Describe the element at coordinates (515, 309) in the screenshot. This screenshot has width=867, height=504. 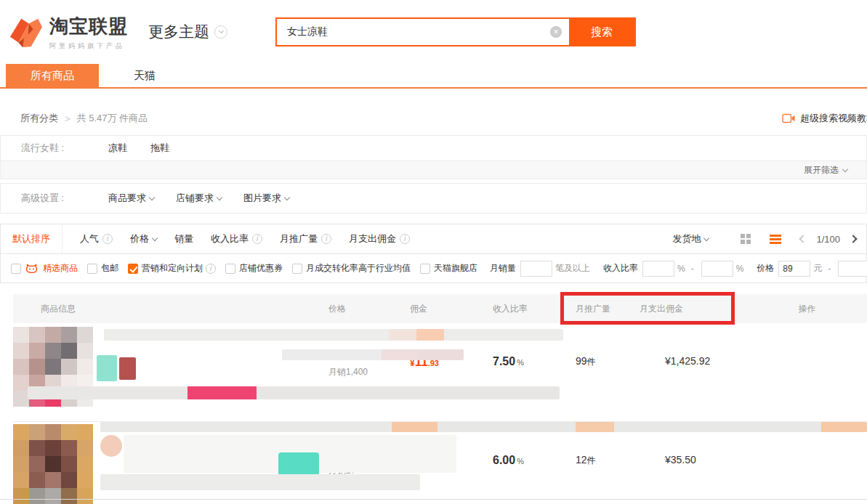
I see `col-income-ratio: 收入比率` at that location.